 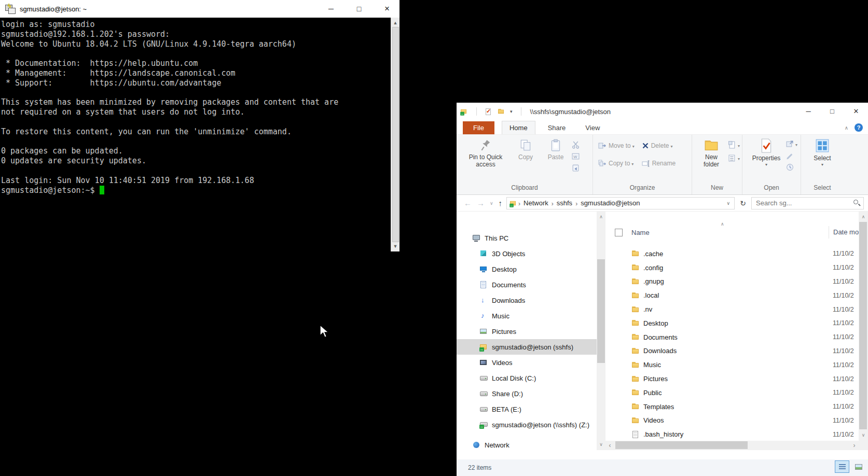 I want to click on sidebar-item: sgmustadio@jetson (sshfs), so click(x=527, y=347).